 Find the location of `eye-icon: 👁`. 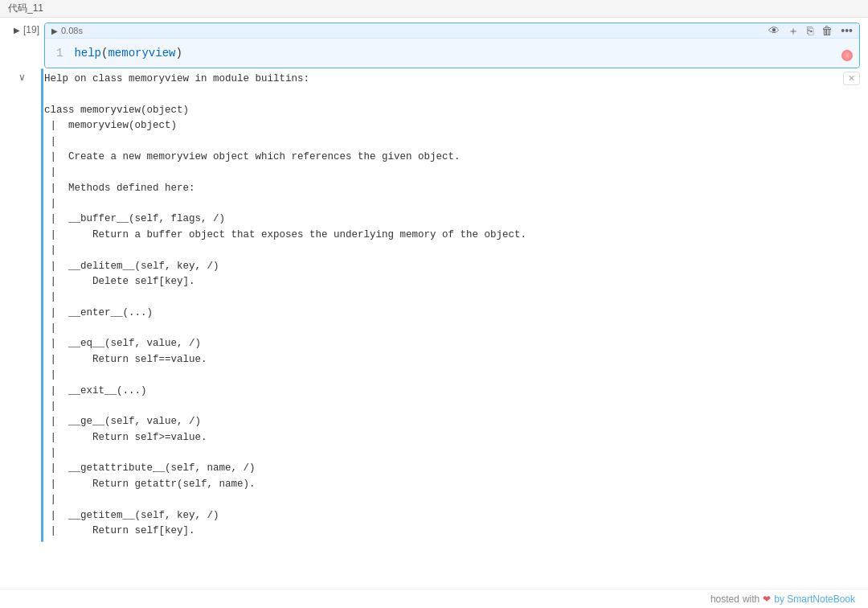

eye-icon: 👁 is located at coordinates (774, 31).